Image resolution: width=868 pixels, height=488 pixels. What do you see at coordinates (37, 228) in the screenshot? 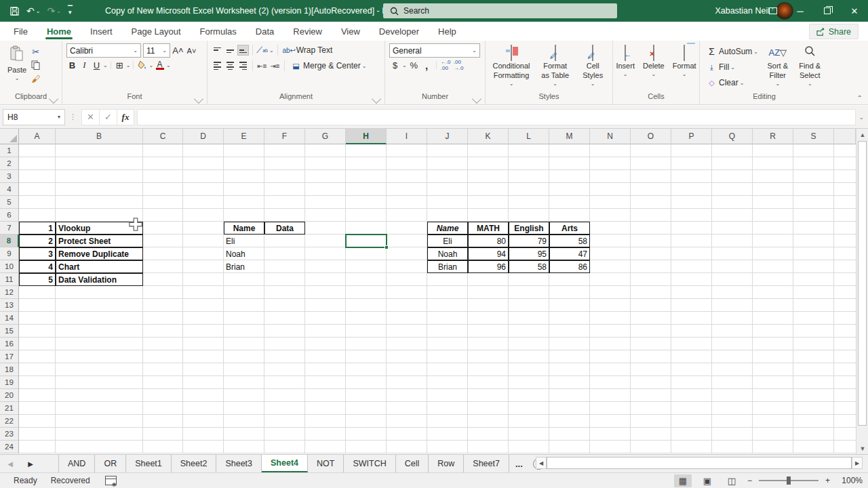
I see `cell-A7: 1` at bounding box center [37, 228].